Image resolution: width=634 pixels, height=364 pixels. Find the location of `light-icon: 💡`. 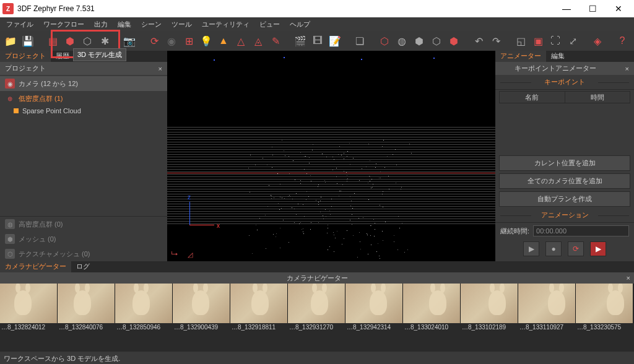

light-icon: 💡 is located at coordinates (206, 41).